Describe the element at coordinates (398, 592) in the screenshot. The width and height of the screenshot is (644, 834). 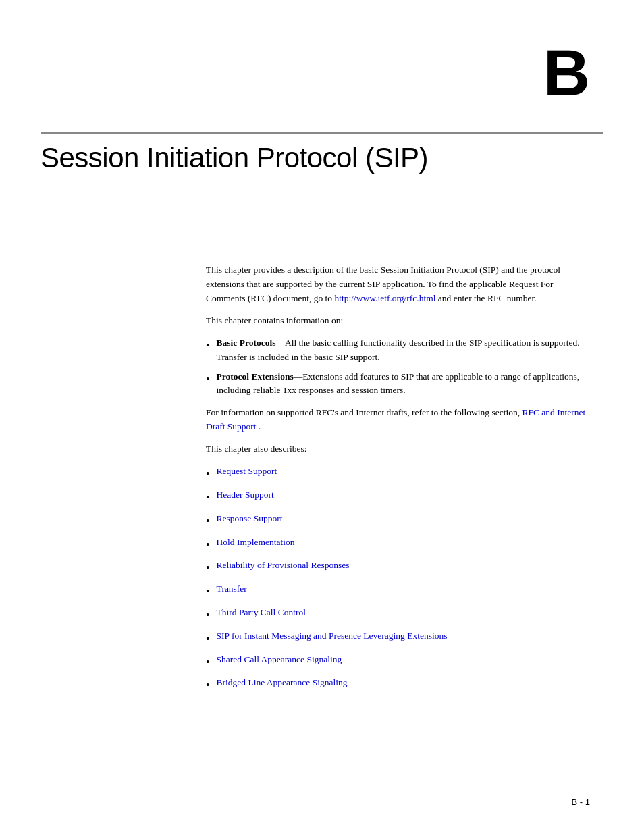
I see `list-item-transfer: • Transfer` at that location.